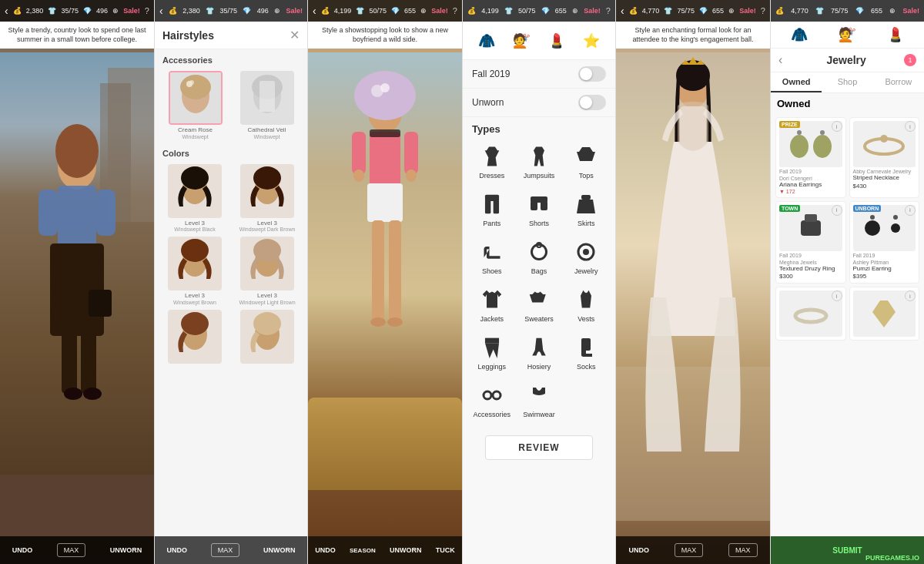  What do you see at coordinates (587, 257) in the screenshot?
I see `type-jewelry: Jewelry` at bounding box center [587, 257].